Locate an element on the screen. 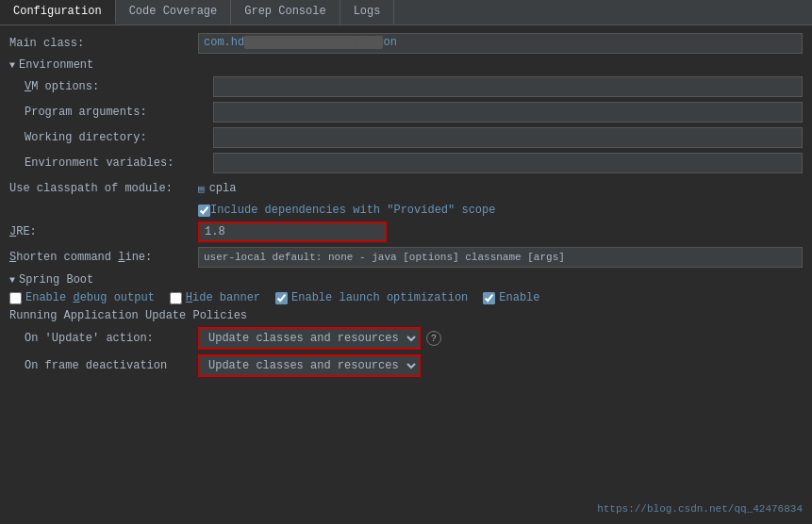  shorten-input is located at coordinates (500, 257).